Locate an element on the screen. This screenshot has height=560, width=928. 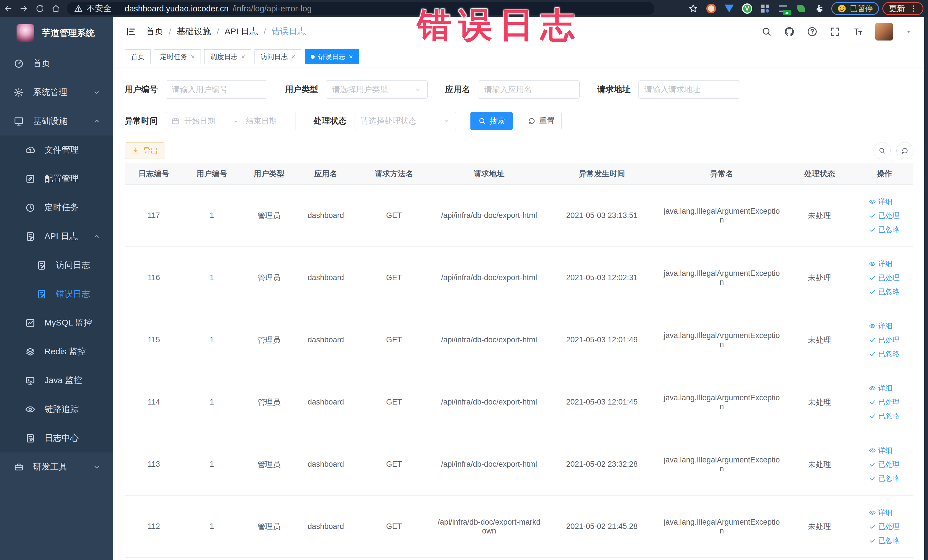
sidebar-item-dev-tools: 研发工具 is located at coordinates (56, 467).